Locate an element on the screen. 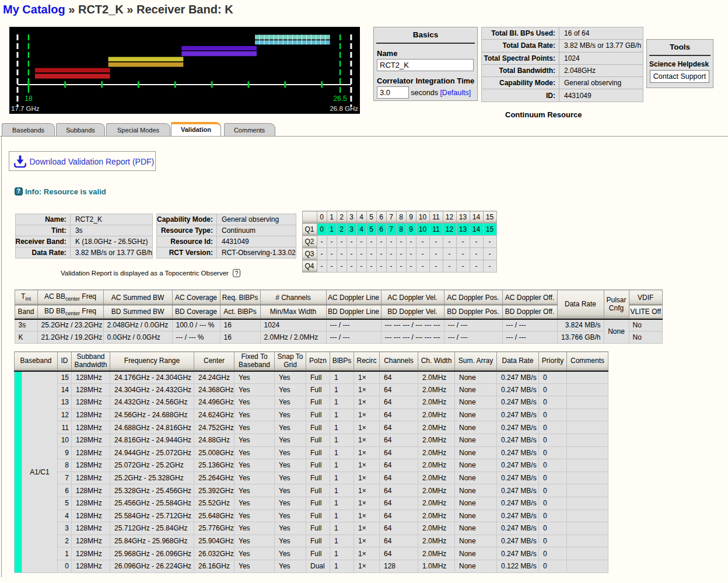 This screenshot has height=583, width=728. svg-text: 26.5 is located at coordinates (340, 98).